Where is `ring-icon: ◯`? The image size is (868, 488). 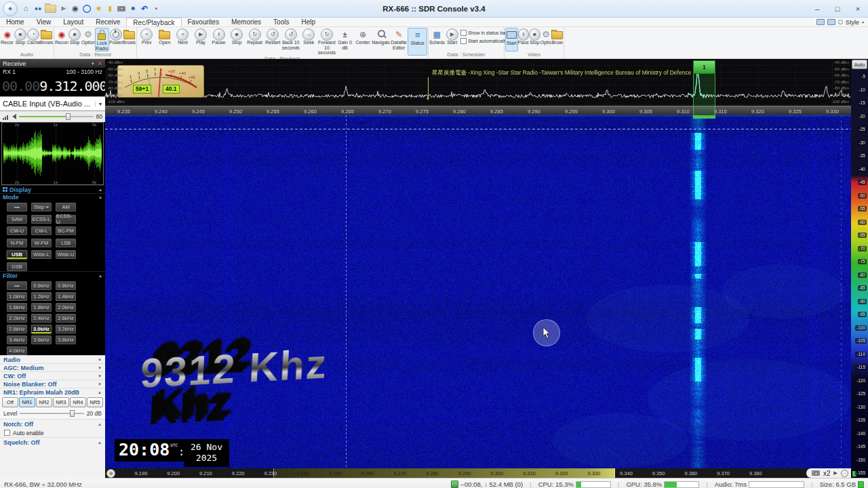
ring-icon: ◯ is located at coordinates (87, 9).